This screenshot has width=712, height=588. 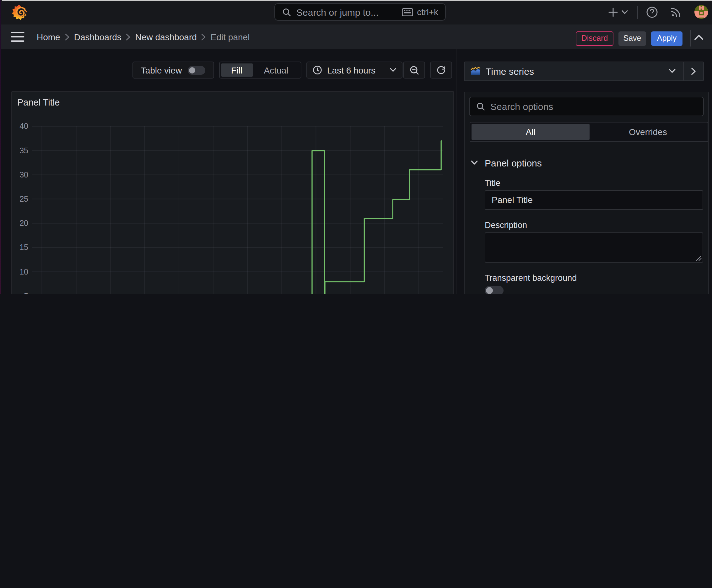 What do you see at coordinates (24, 175) in the screenshot?
I see `svg-text: 30` at bounding box center [24, 175].